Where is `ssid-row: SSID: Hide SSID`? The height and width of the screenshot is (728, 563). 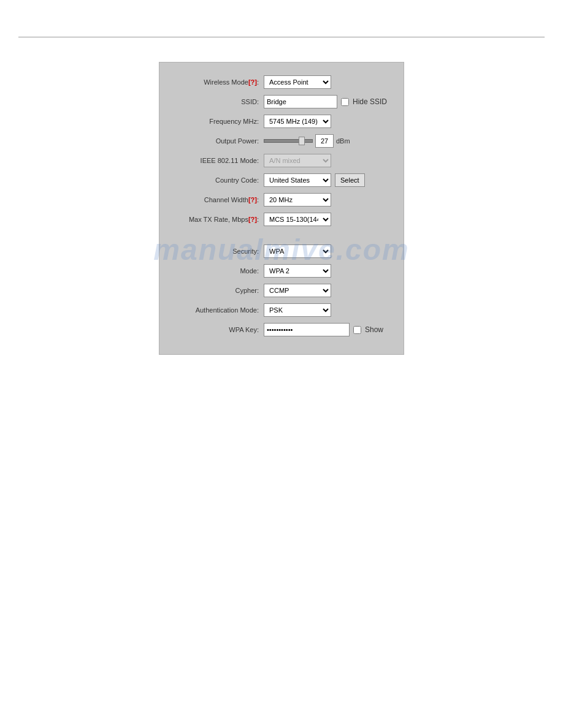 ssid-row: SSID: Hide SSID is located at coordinates (282, 102).